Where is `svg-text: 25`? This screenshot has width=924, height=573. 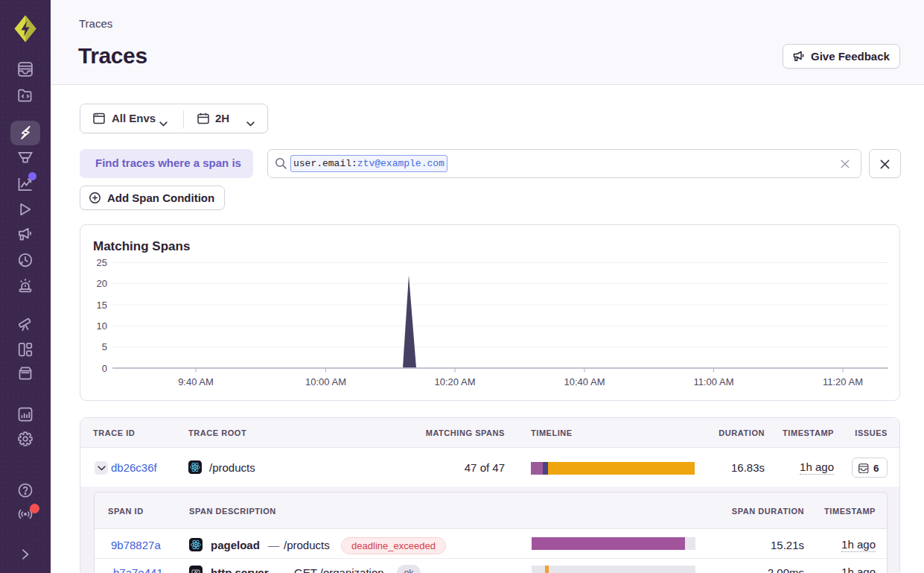
svg-text: 25 is located at coordinates (102, 262).